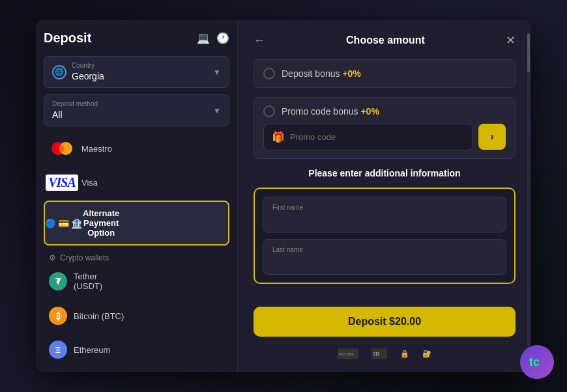 The image size is (567, 392). What do you see at coordinates (137, 182) in the screenshot?
I see `visa-payment-item: VISA Visa` at bounding box center [137, 182].